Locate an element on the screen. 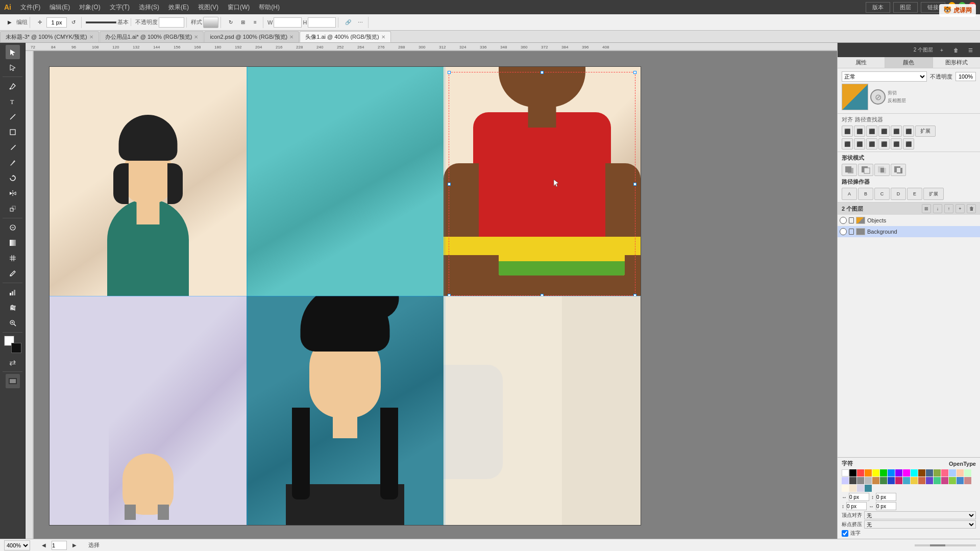 This screenshot has width=980, height=551. line-tool is located at coordinates (13, 117).